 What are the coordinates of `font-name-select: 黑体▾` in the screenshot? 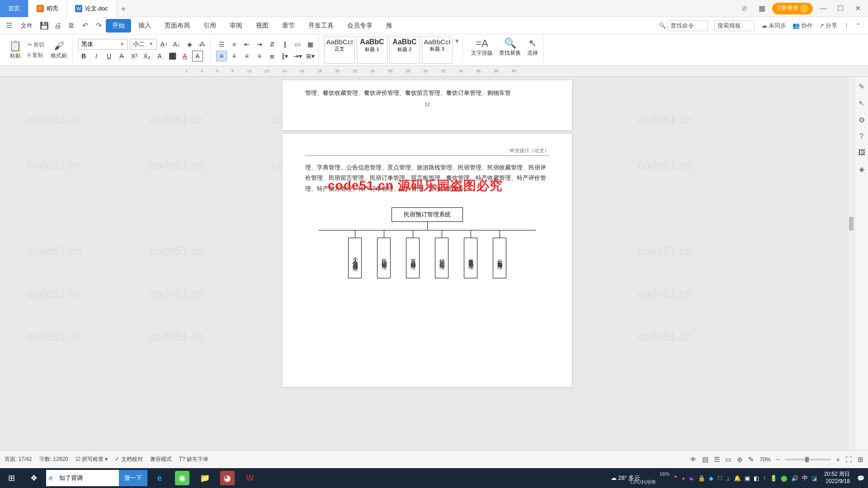 It's located at (103, 44).